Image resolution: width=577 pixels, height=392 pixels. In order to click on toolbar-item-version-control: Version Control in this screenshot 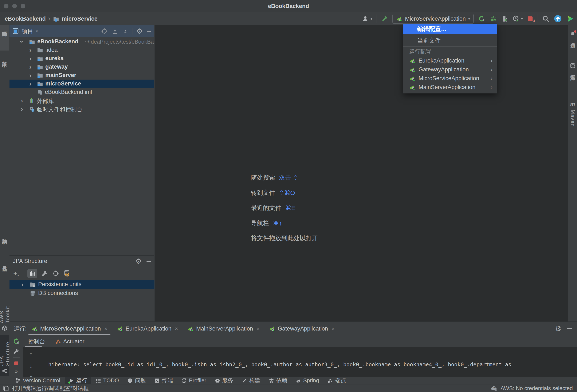, I will do `click(38, 381)`.